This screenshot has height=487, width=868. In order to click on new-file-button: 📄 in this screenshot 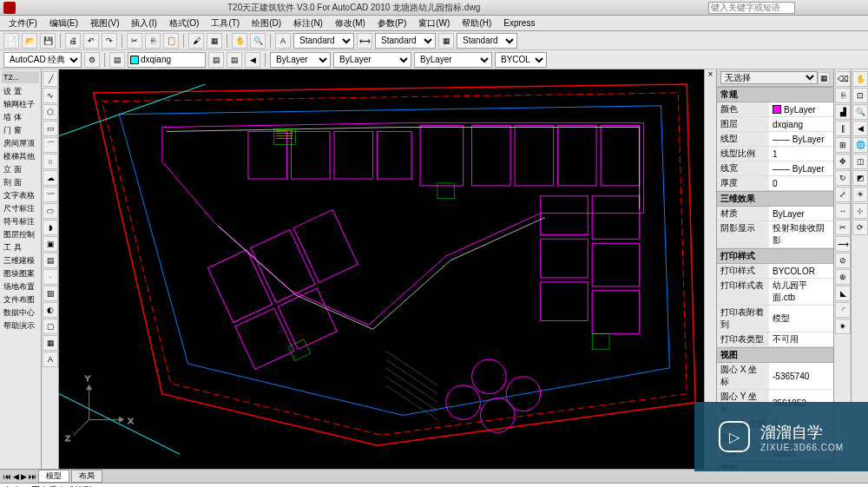, I will do `click(11, 41)`.